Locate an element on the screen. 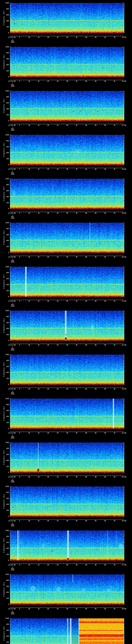  x-axis-start-time-label: 22:21:00 is located at coordinates (12, 345).